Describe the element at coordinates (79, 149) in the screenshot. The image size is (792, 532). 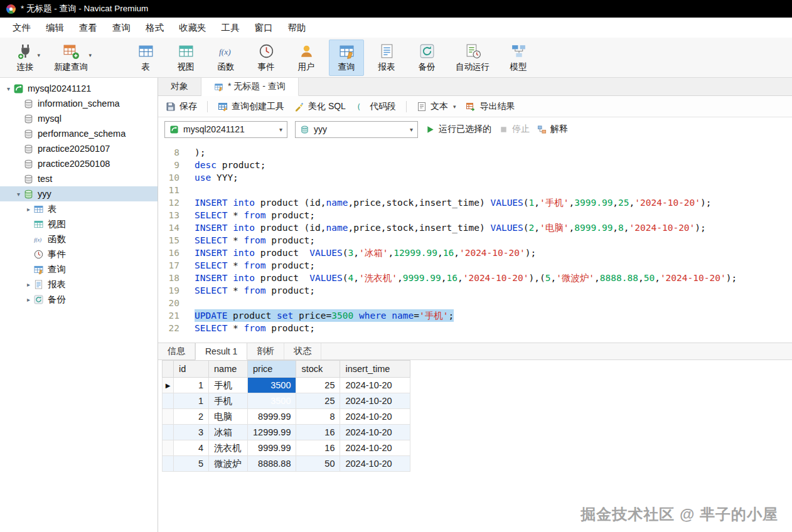
I see `tree-item-db-practice20250107: practice20250107` at that location.